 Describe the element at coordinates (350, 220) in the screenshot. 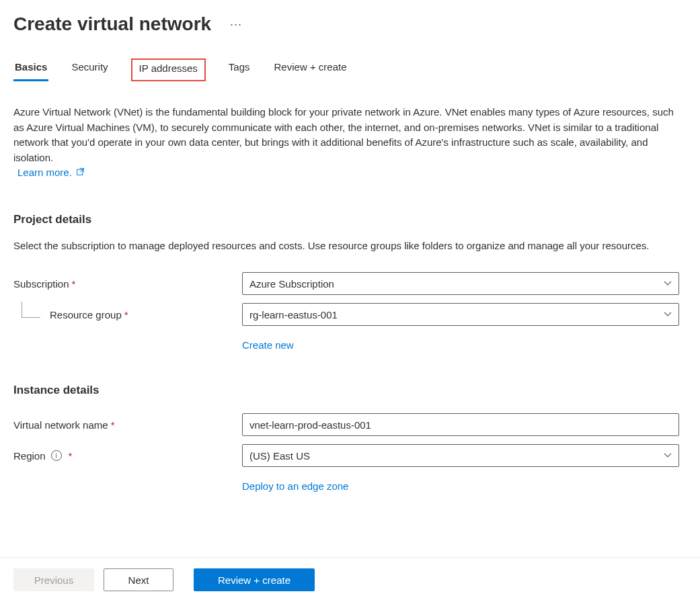

I see `project-details-title: Project details` at that location.